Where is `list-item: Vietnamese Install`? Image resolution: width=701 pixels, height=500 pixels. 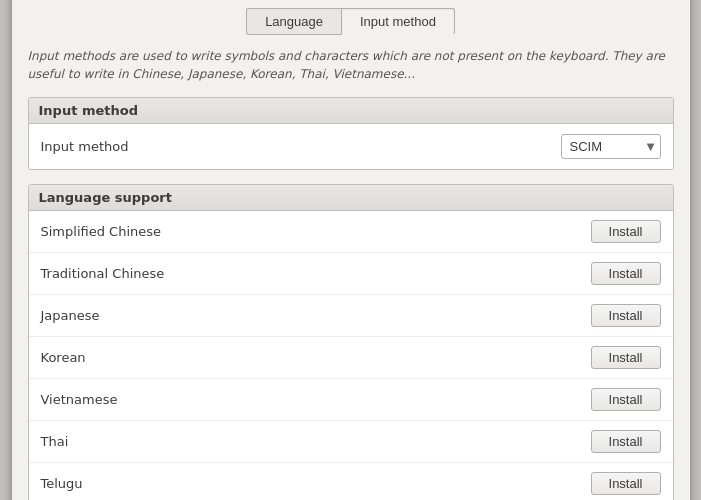
list-item: Vietnamese Install is located at coordinates (351, 400).